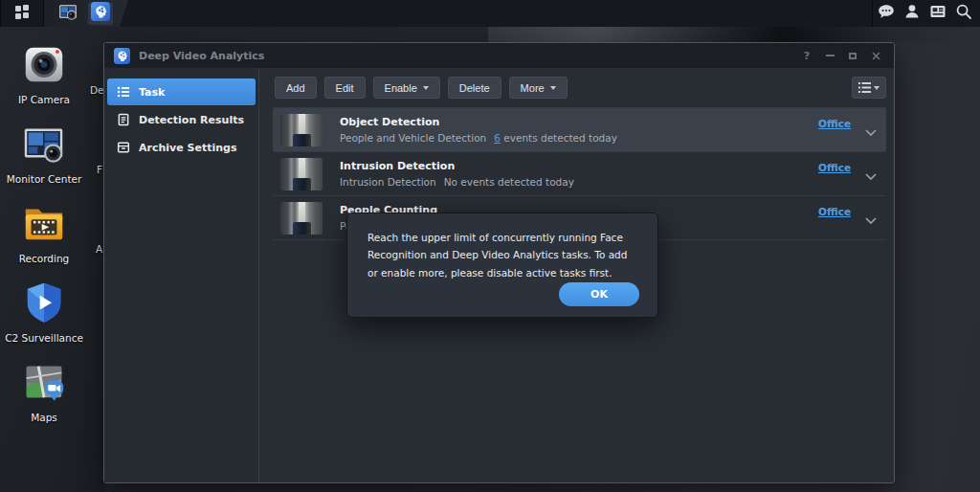 This screenshot has width=980, height=492. I want to click on chat-notifications-icon, so click(886, 13).